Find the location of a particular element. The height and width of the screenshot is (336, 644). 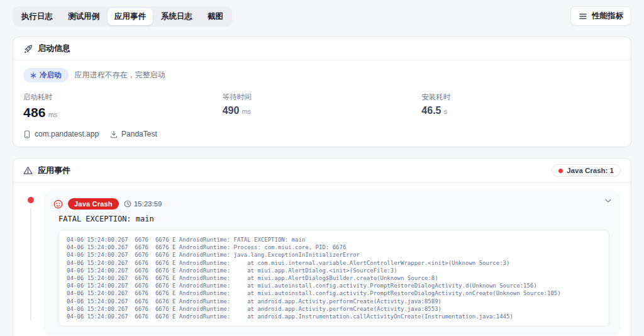

timeline-dot-icon is located at coordinates (31, 200).